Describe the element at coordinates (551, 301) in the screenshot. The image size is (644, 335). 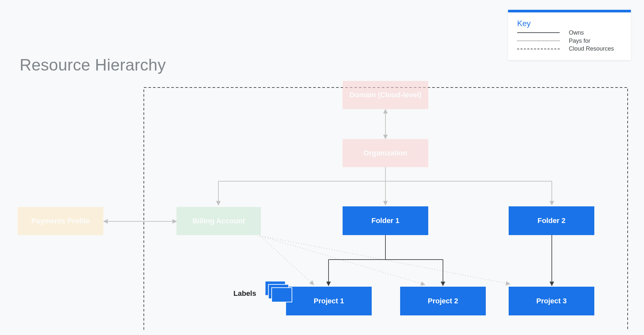
I see `node-project3: Project 3` at that location.